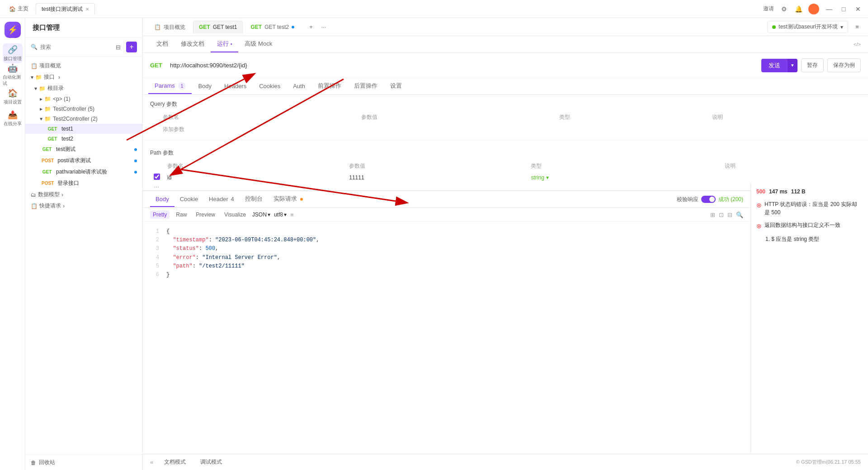 This screenshot has width=868, height=470. What do you see at coordinates (84, 119) in the screenshot?
I see `tree-test2-controller: ▾ 📁 Test2Controller (2)` at bounding box center [84, 119].